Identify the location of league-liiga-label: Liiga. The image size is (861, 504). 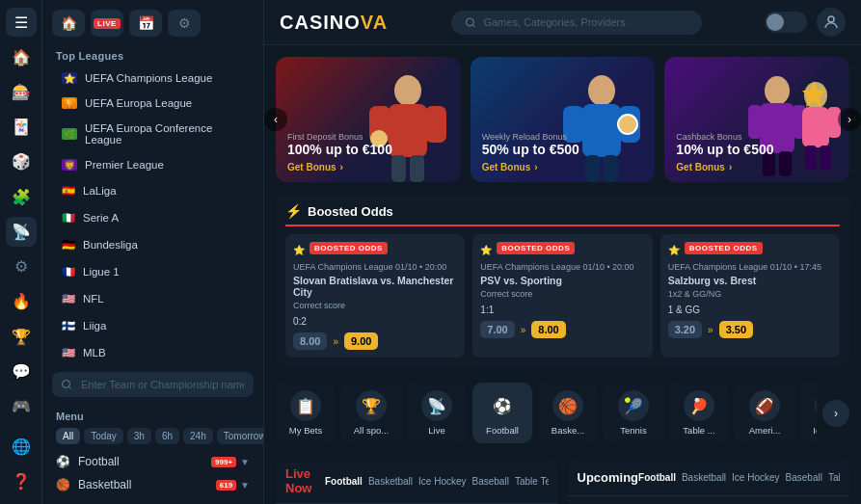
(94, 326).